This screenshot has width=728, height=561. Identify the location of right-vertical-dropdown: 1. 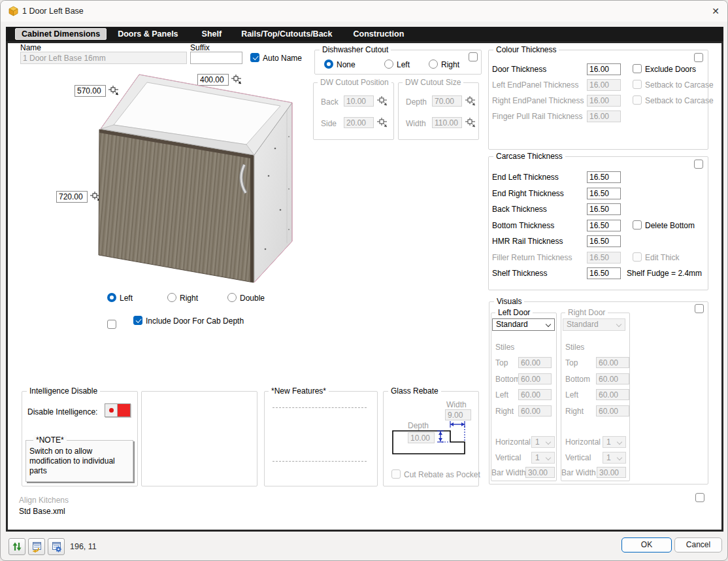
(614, 458).